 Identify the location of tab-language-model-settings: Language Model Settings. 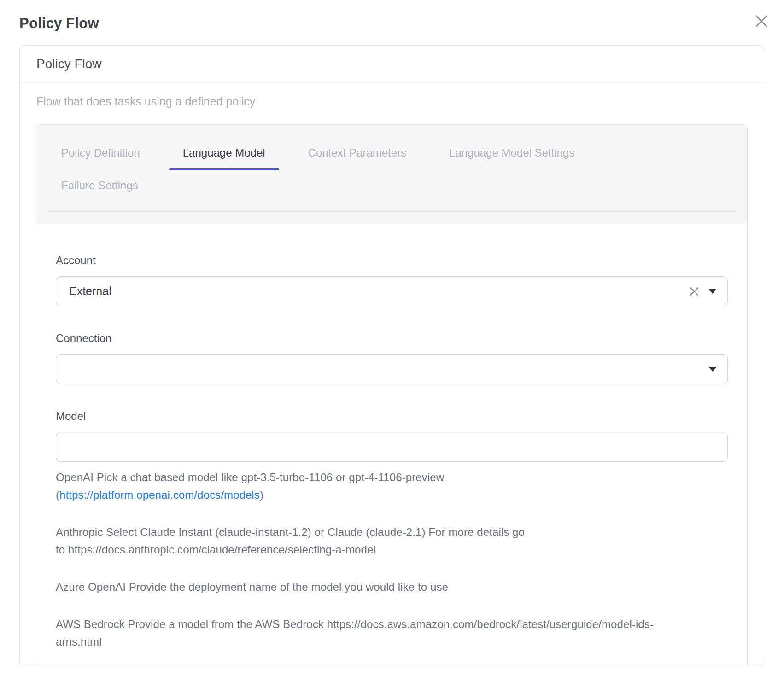
(512, 158).